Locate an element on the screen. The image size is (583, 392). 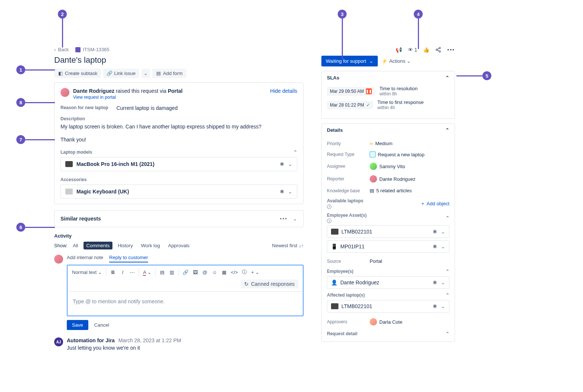
add-form-button: ▤ Add form is located at coordinates (169, 74).